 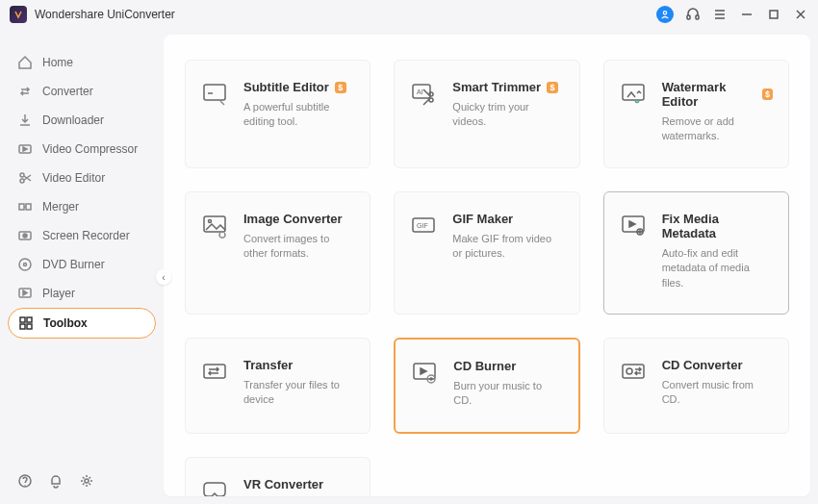 What do you see at coordinates (215, 225) in the screenshot?
I see `image-icon` at bounding box center [215, 225].